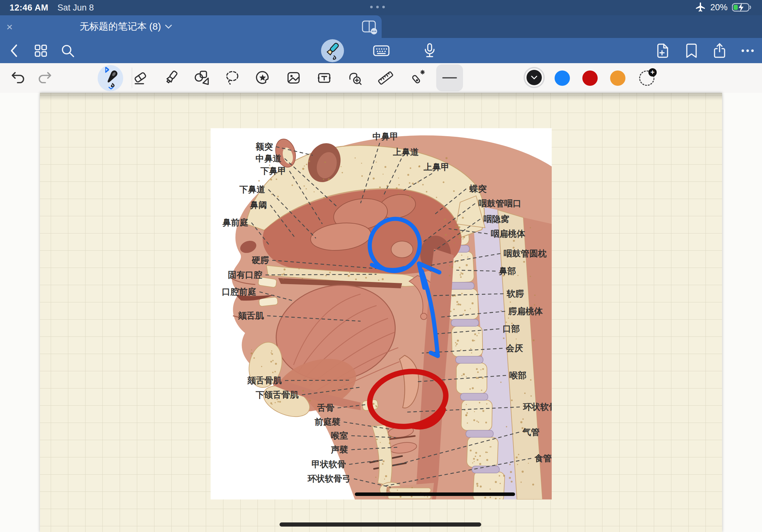 This screenshot has height=532, width=762. I want to click on tools-bar: +, so click(381, 78).